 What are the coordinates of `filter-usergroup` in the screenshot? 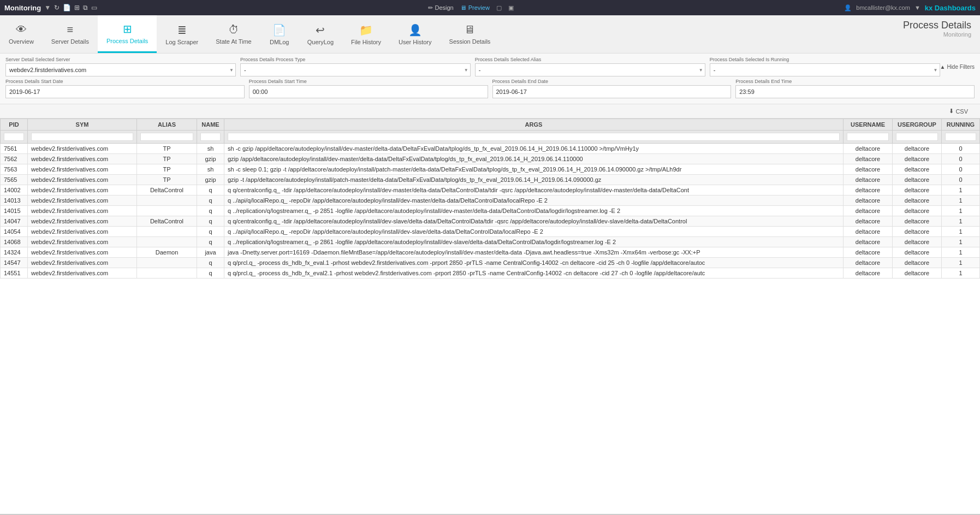 It's located at (917, 137).